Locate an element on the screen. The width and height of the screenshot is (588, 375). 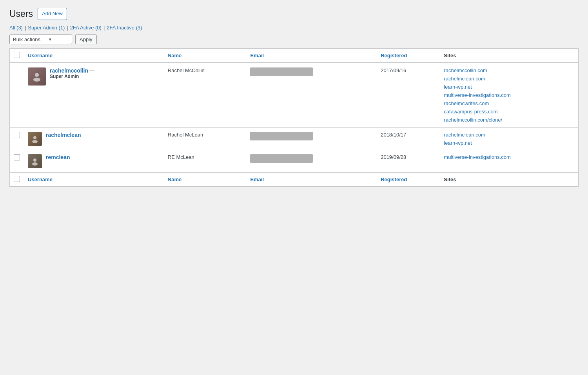
filter-all: All (3) is located at coordinates (16, 27).